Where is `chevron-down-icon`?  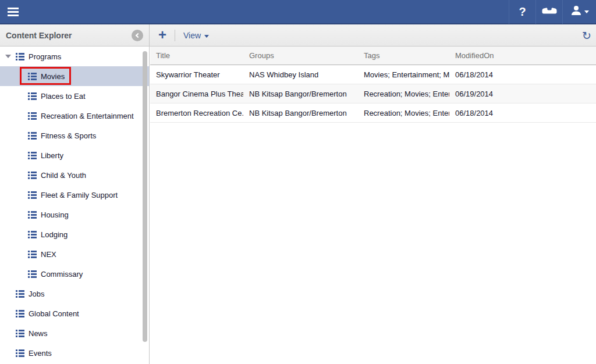 chevron-down-icon is located at coordinates (587, 12).